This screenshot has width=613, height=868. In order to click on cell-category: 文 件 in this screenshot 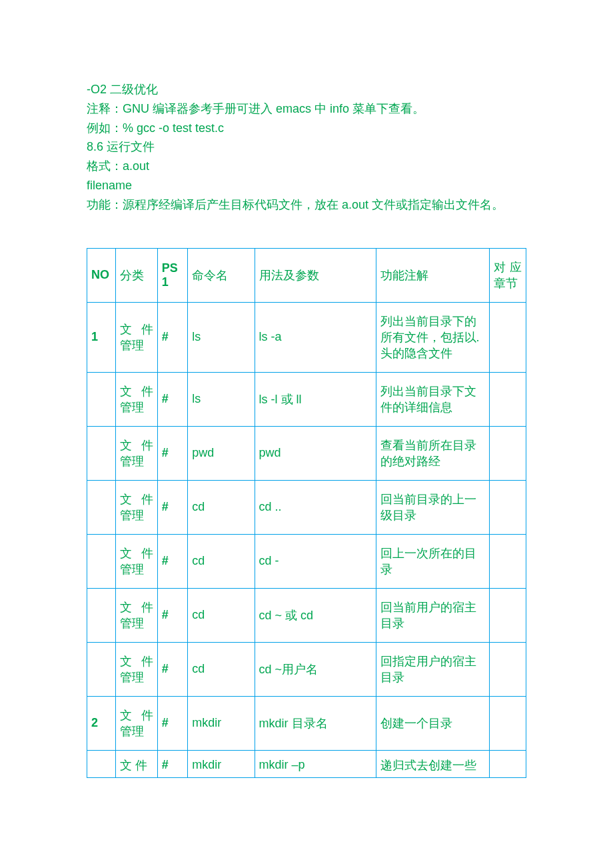, I will do `click(137, 764)`.